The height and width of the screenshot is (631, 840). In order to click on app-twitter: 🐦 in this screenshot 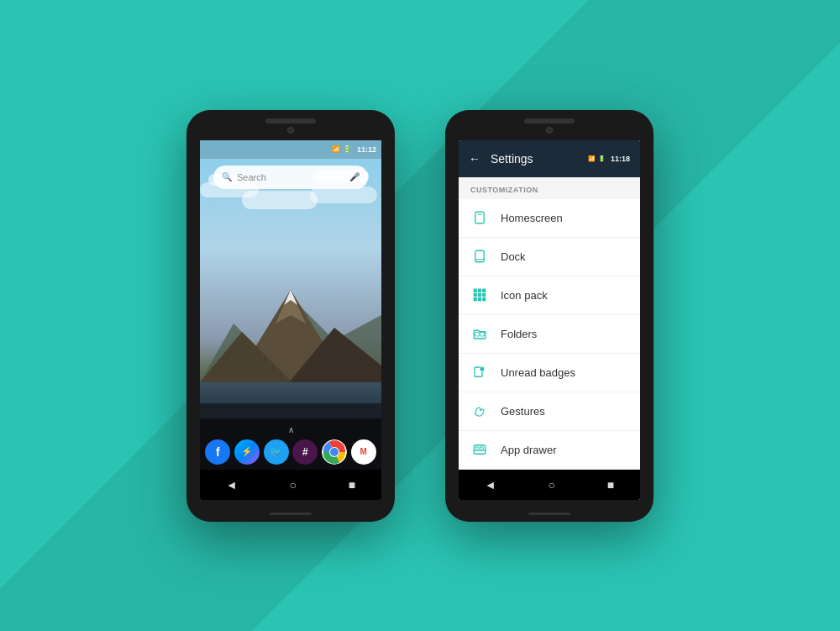, I will do `click(276, 452)`.